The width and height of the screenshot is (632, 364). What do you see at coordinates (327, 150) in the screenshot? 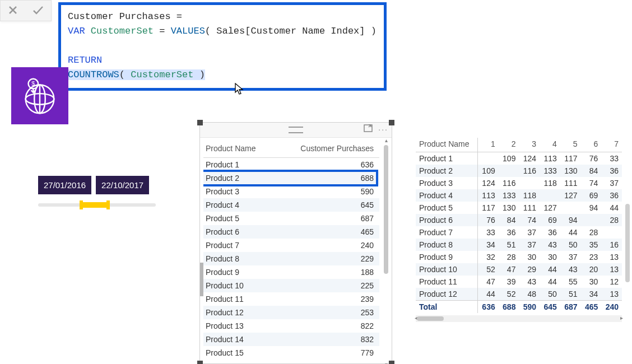
I see `column-header-customer-purchases: Customer Purchases` at bounding box center [327, 150].